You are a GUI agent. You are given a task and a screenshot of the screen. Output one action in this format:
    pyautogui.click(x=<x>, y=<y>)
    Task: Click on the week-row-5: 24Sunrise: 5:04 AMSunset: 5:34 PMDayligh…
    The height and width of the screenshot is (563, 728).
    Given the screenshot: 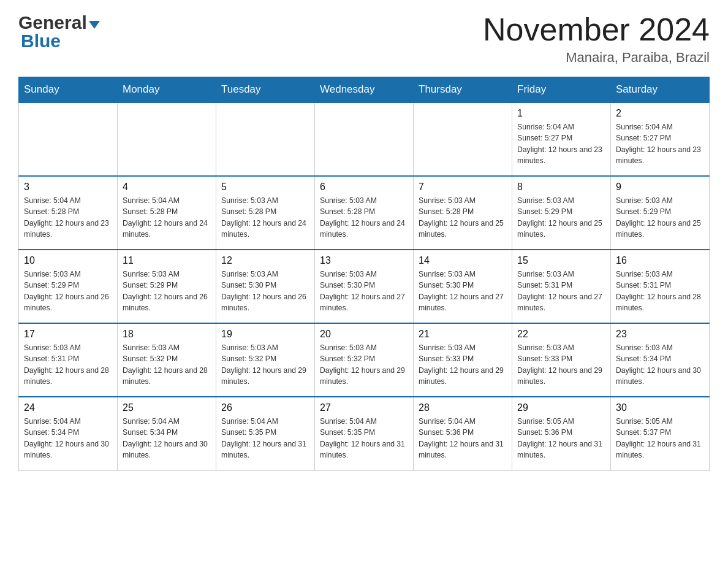 What is the action you would take?
    pyautogui.click(x=364, y=434)
    